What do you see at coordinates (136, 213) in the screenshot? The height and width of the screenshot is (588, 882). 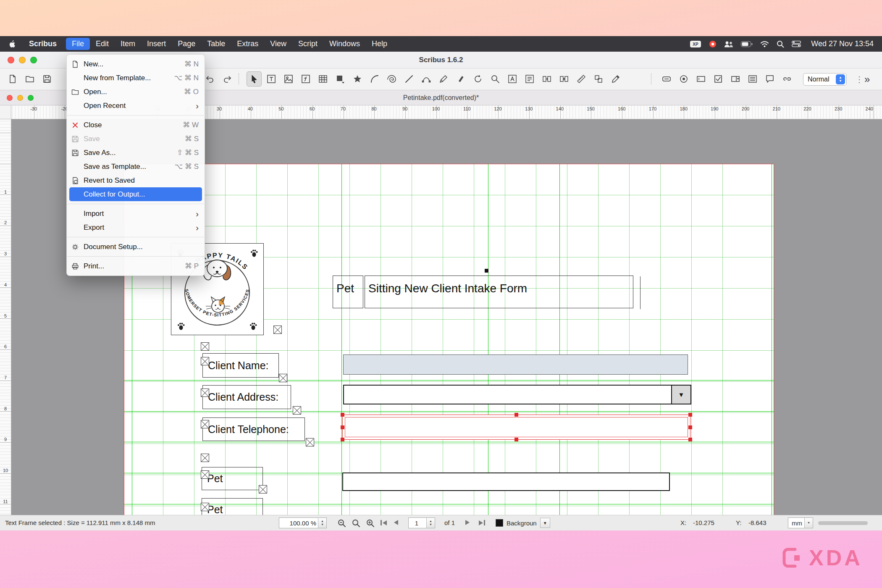 I see `menu-item-import: Import›` at bounding box center [136, 213].